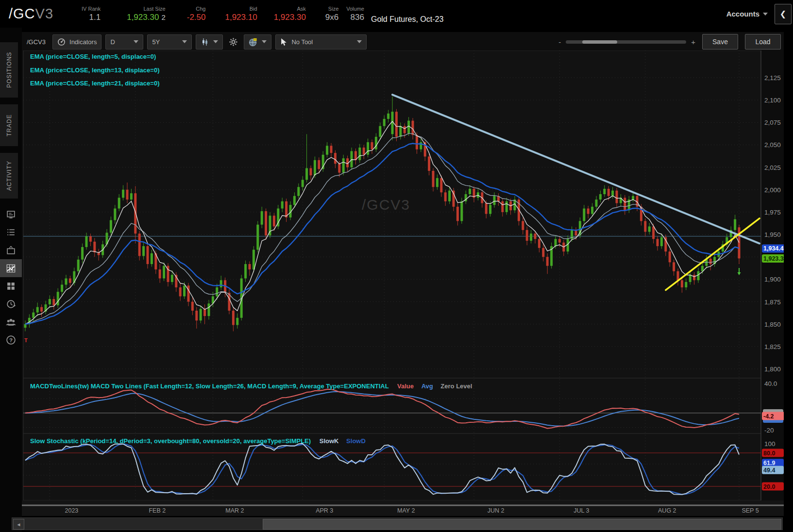  What do you see at coordinates (36, 42) in the screenshot?
I see `chart-symbol-label: /GCV3` at bounding box center [36, 42].